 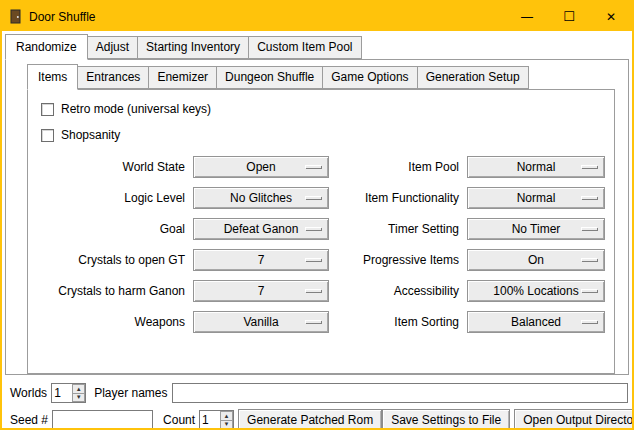 What do you see at coordinates (261, 198) in the screenshot?
I see `logic-level-dropdown: No Glitches` at bounding box center [261, 198].